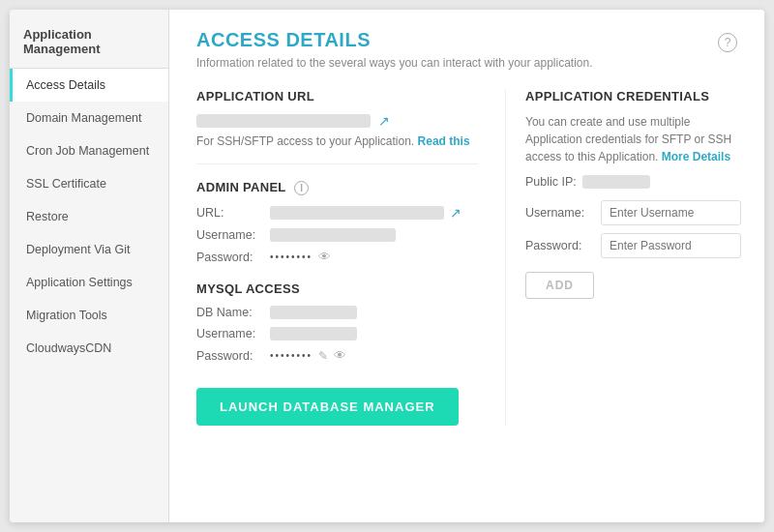  I want to click on sidebar-title: Application Management, so click(89, 43).